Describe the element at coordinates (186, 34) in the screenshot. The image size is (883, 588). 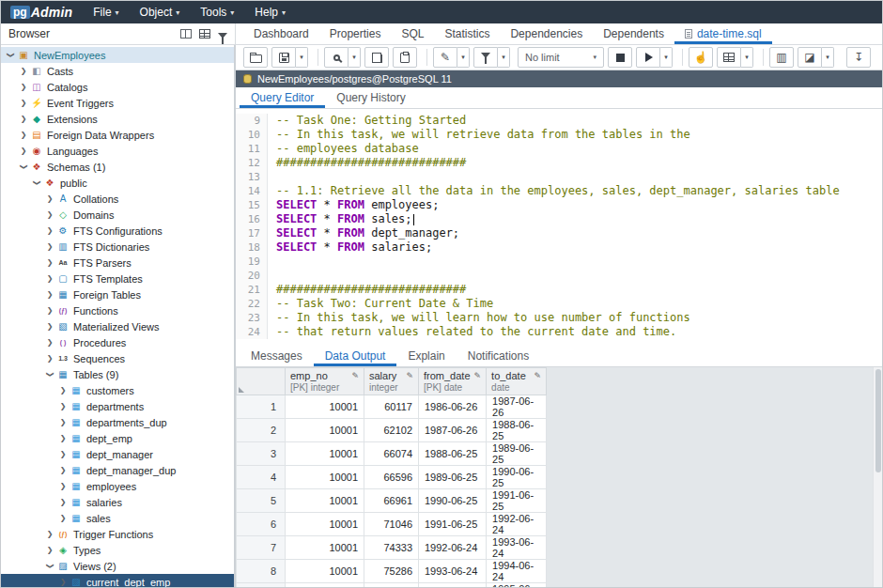
I see `panels-icon` at that location.